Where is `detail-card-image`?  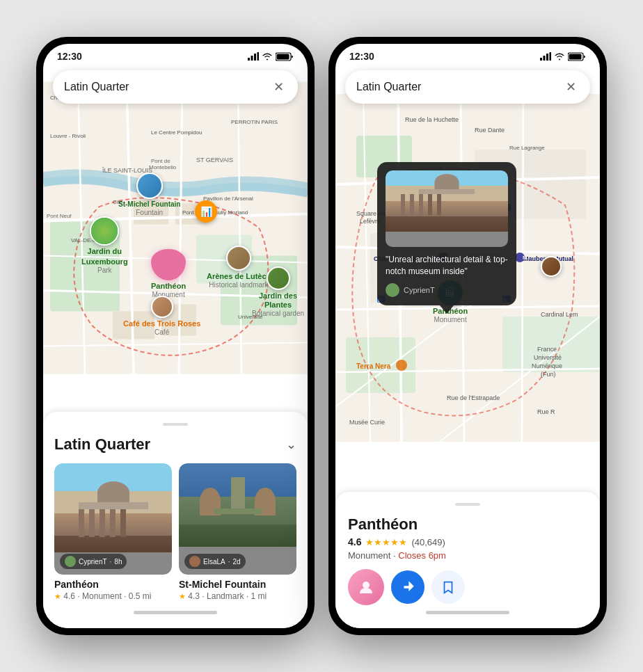
detail-card-image is located at coordinates (447, 209).